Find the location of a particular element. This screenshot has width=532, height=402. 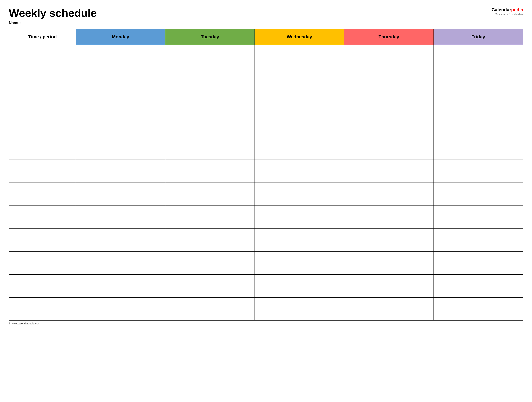

logo-calendar: Calendar is located at coordinates (501, 10).